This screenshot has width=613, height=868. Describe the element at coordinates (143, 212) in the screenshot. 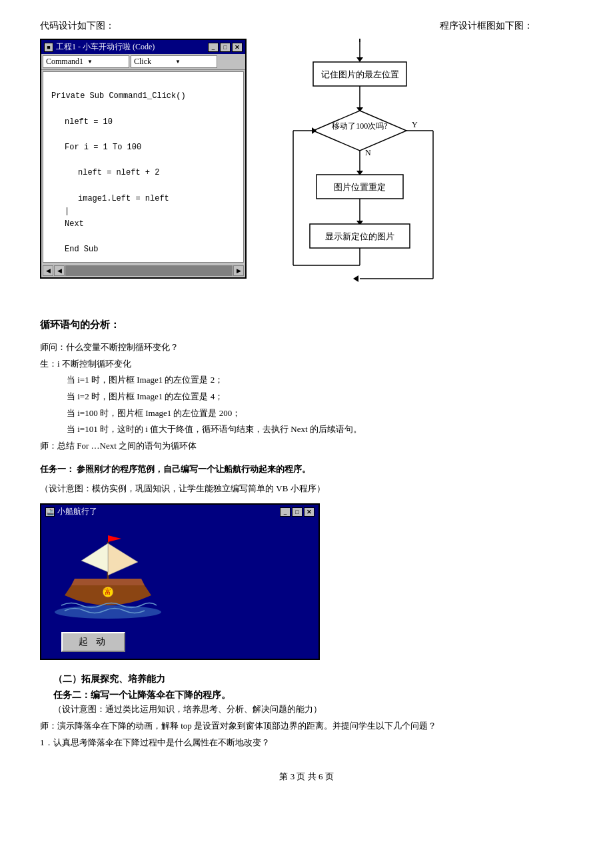

I see `code-line-11: |` at that location.